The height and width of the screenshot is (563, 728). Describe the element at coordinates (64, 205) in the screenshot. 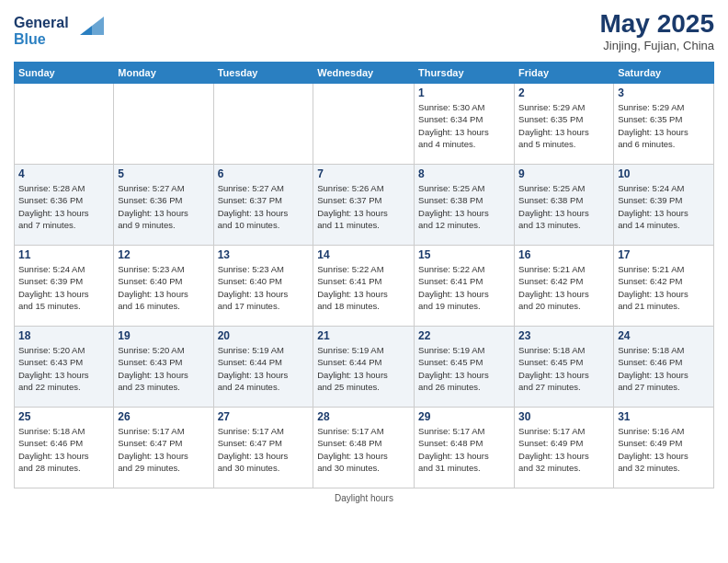

I see `day-cell-4: 4Sunrise: 5:28 AM Sunset: 6:36 PM Daylig…` at that location.